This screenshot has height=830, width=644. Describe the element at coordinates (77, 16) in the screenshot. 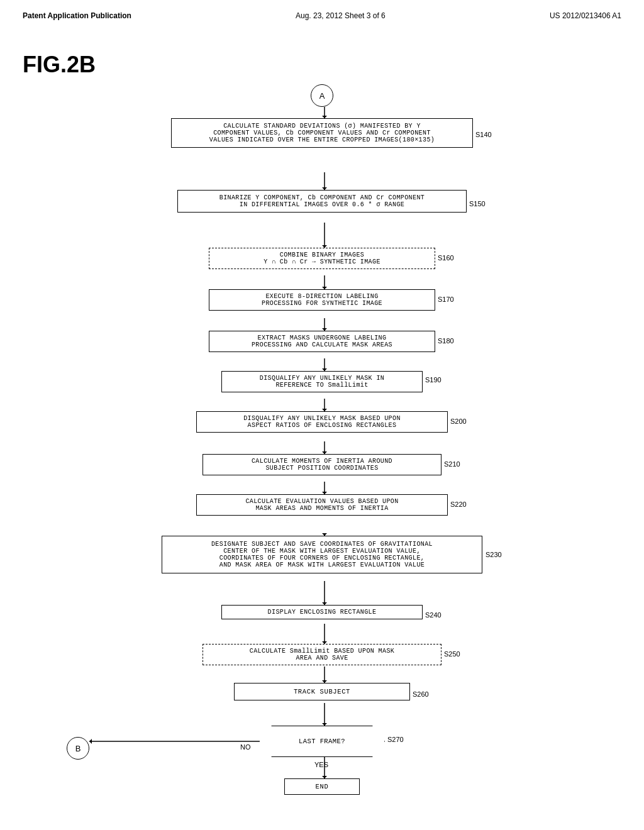

I see `header-left: Patent Application Publication` at that location.